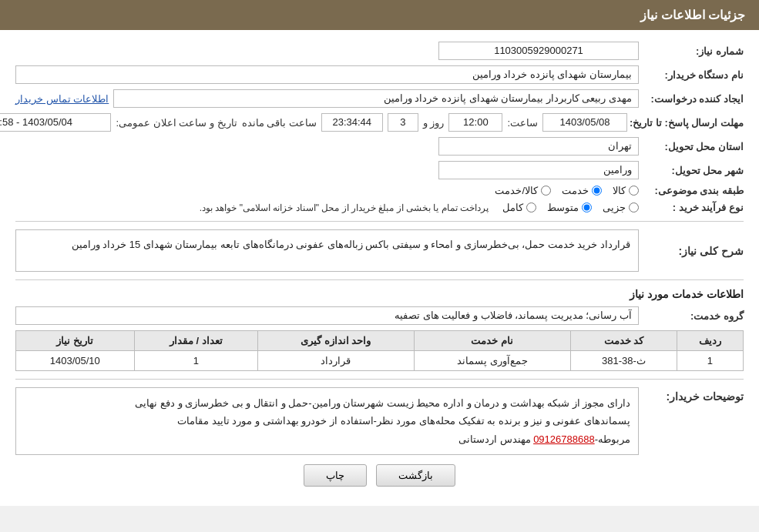  What do you see at coordinates (279, 123) in the screenshot?
I see `deadline-remaining-label: ساعت باقی مانده` at bounding box center [279, 123].